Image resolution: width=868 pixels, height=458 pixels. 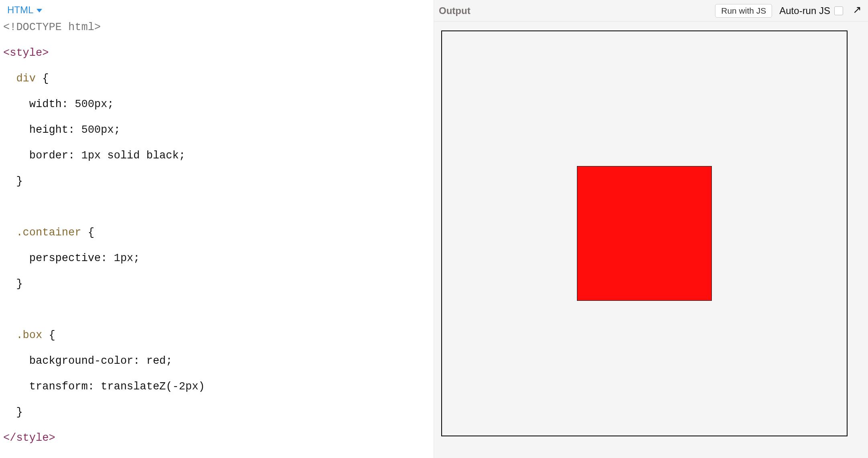 What do you see at coordinates (857, 10) in the screenshot?
I see `popout-icon: ↗` at bounding box center [857, 10].